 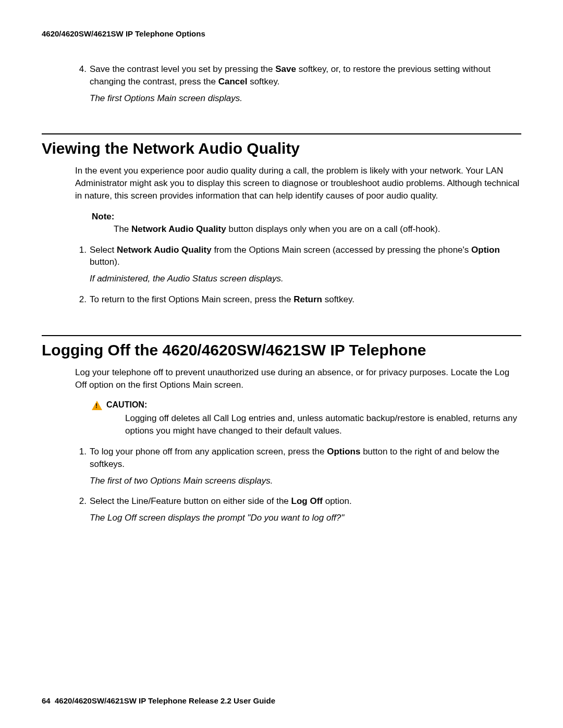 What do you see at coordinates (307, 405) in the screenshot?
I see `caution-block: CAUTION:` at bounding box center [307, 405].